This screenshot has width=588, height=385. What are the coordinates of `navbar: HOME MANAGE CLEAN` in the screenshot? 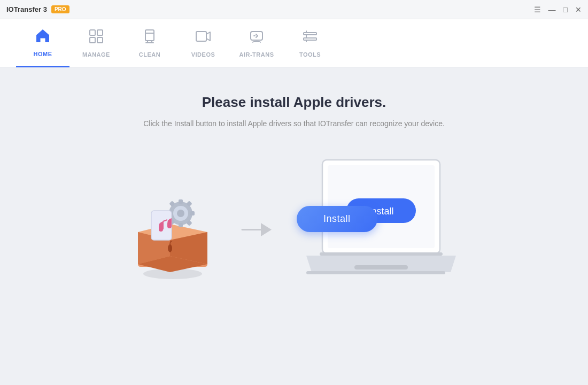 It's located at (294, 43).